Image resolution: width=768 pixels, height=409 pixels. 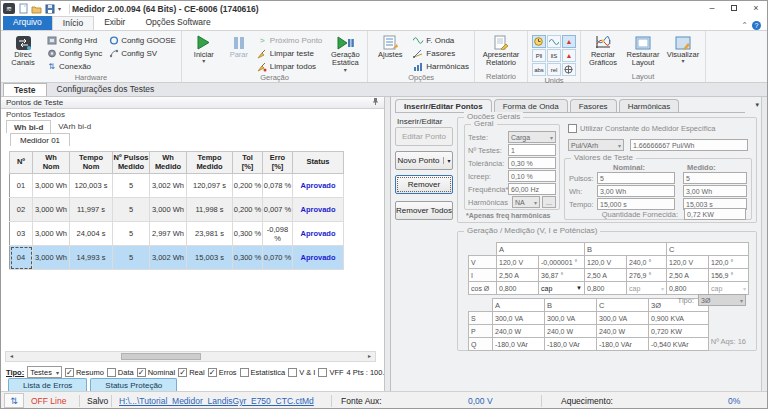 What do you see at coordinates (74, 66) in the screenshot?
I see `conexao-button: ⇅Conexão` at bounding box center [74, 66].